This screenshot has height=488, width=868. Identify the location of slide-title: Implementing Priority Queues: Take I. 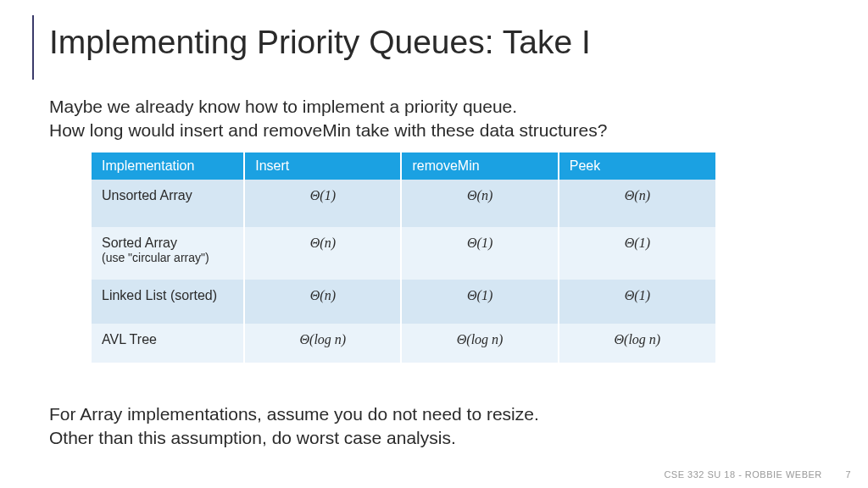
(320, 42).